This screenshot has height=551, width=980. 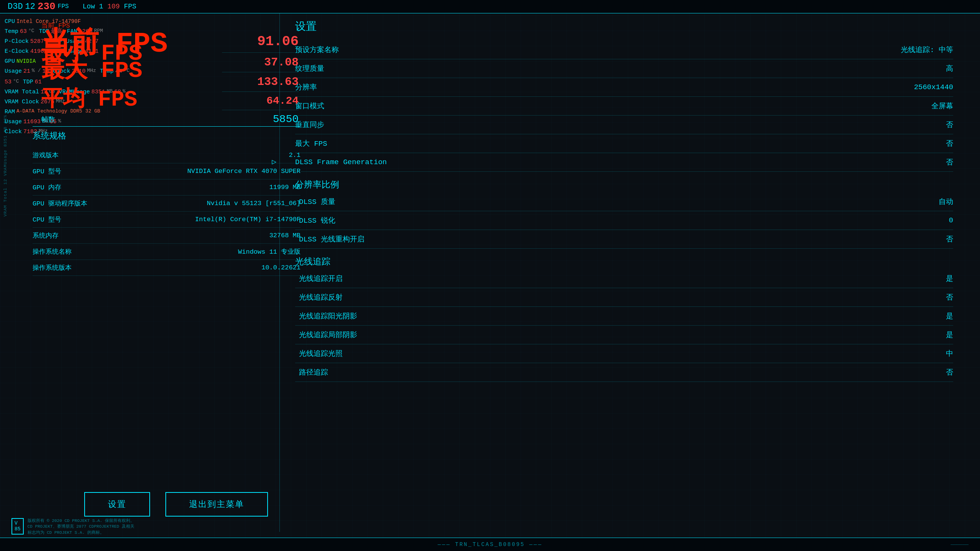 What do you see at coordinates (624, 125) in the screenshot?
I see `settings-row: 垂直同步 否` at bounding box center [624, 125].